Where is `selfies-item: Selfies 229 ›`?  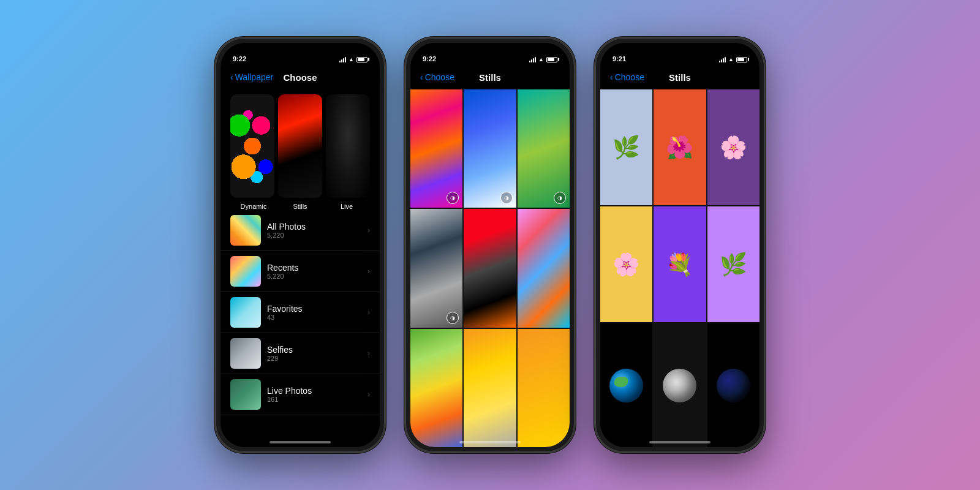 selfies-item: Selfies 229 › is located at coordinates (300, 354).